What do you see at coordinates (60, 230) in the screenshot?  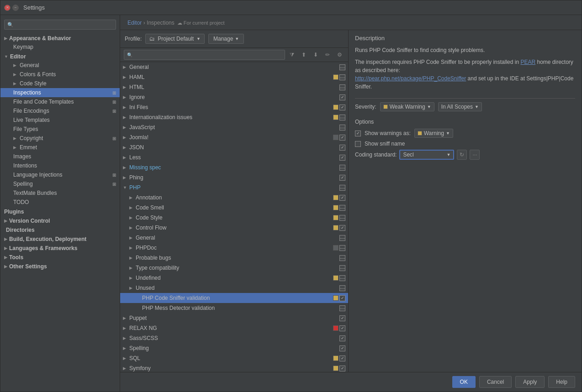 I see `sidebar-item-directories: Directories` at bounding box center [60, 230].